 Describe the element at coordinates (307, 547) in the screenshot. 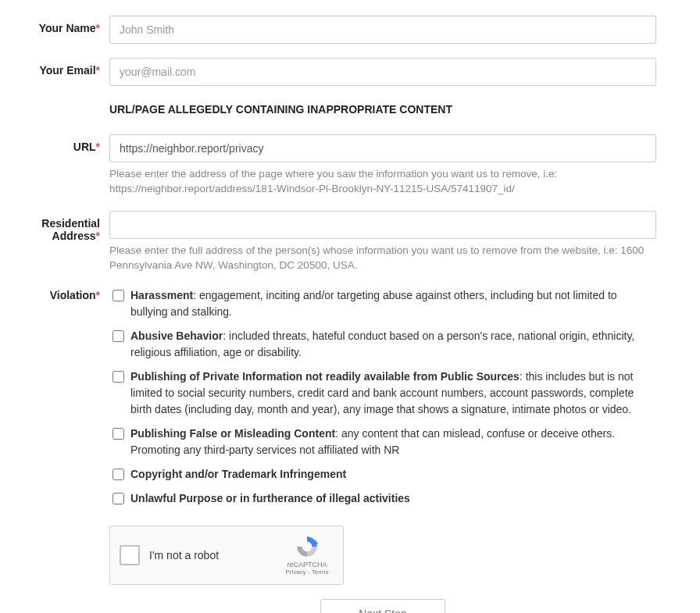

I see `recaptcha-icon` at that location.